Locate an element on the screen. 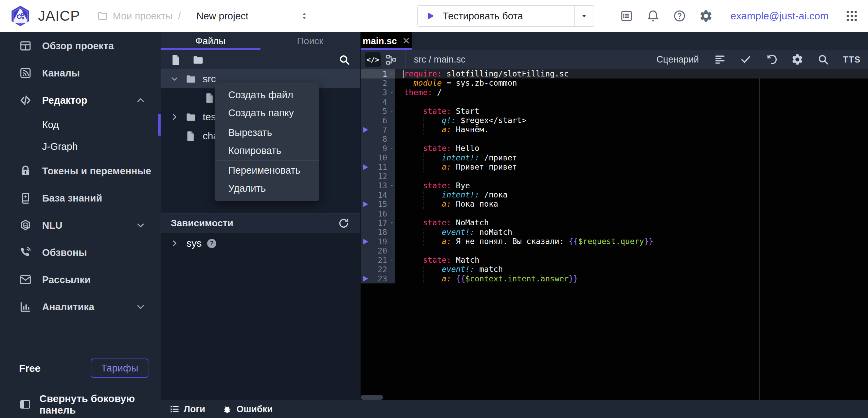 The height and width of the screenshot is (418, 868). collapse-sidebar-button: Свернуть боковую панель is located at coordinates (80, 406).